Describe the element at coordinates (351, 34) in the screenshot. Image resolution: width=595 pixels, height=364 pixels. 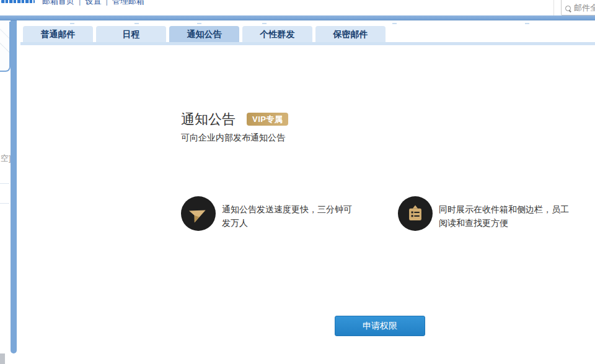
I see `tab-confidential-mail: 保密邮件` at that location.